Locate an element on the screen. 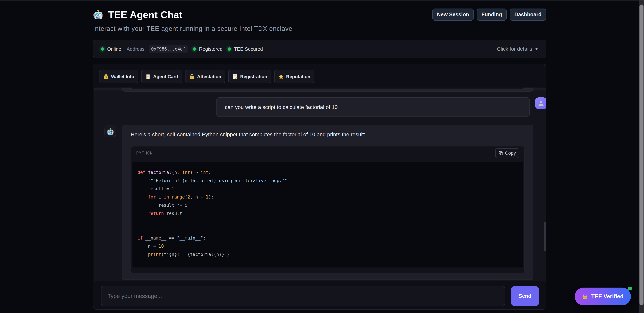 The height and width of the screenshot is (313, 644). tab-label: Attestation is located at coordinates (209, 77).